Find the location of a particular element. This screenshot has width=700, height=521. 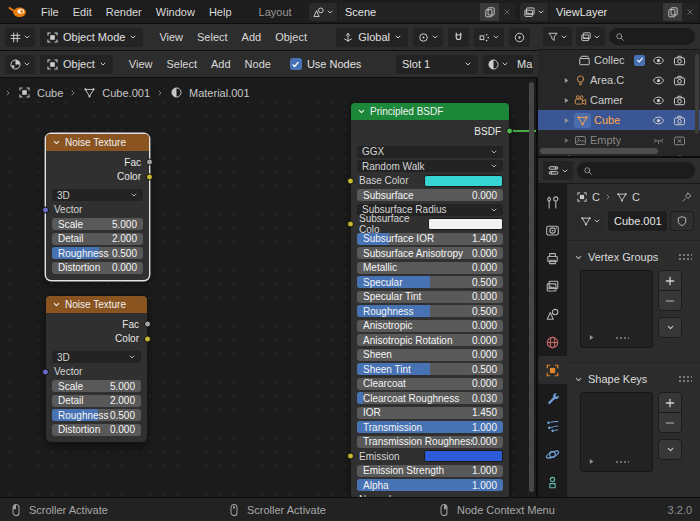

browse-mesh-button is located at coordinates (590, 221).